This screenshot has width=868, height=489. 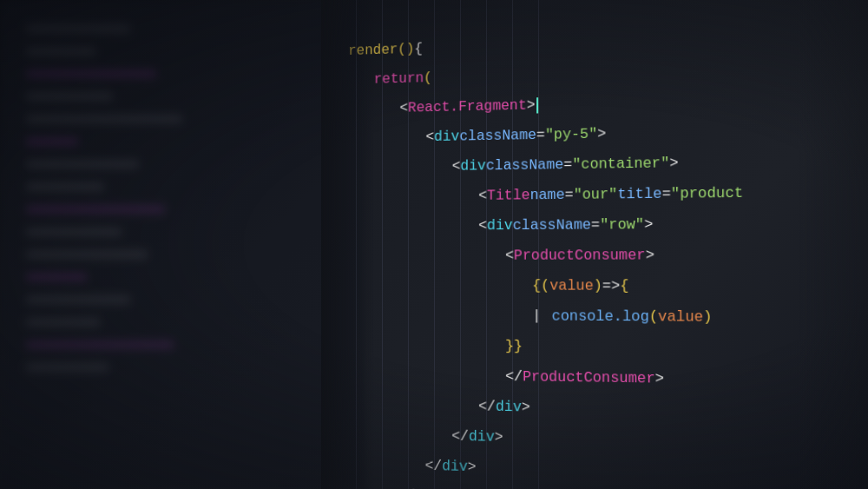 What do you see at coordinates (514, 347) in the screenshot?
I see `closing-braces: }}` at bounding box center [514, 347].